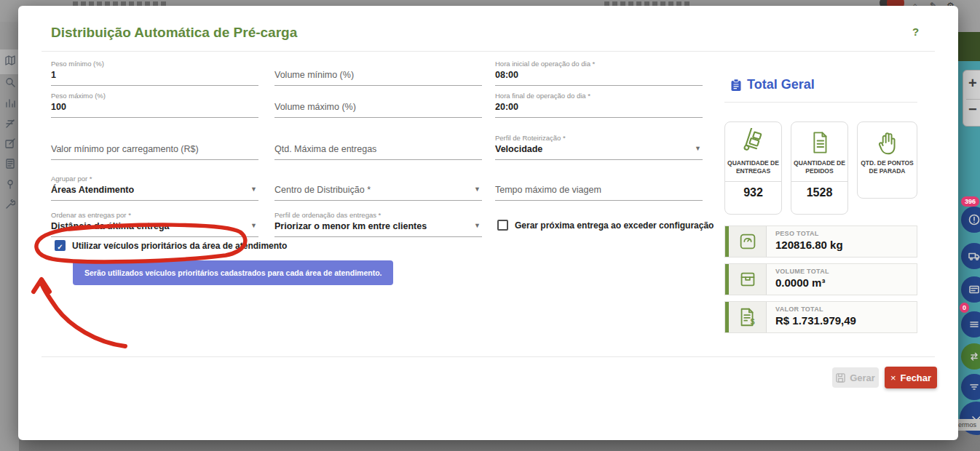 This screenshot has height=451, width=980. Describe the element at coordinates (887, 139) in the screenshot. I see `stop-hand-icon` at that location.